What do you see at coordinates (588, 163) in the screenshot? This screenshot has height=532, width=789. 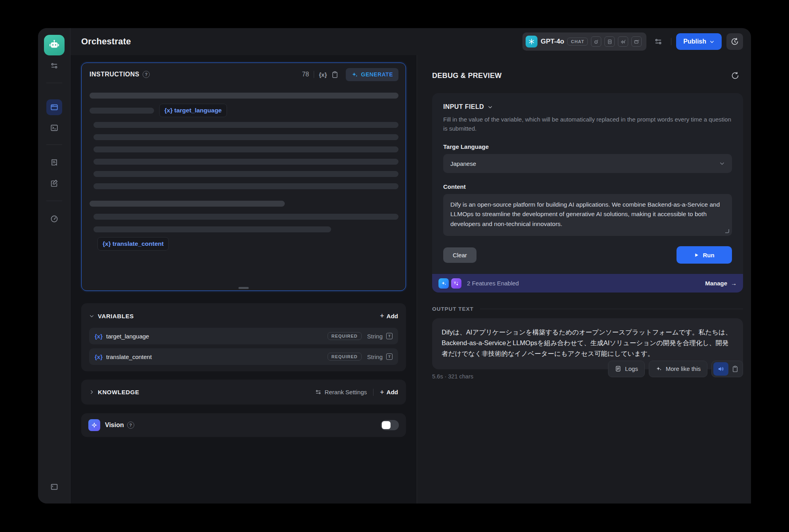 I see `target-language-select: Japanese` at bounding box center [588, 163].